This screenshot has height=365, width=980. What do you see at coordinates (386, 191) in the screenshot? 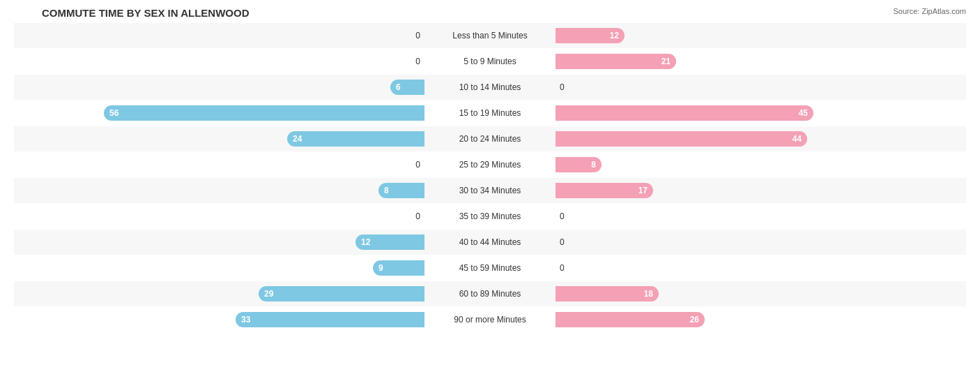
I see `male-value: 8` at bounding box center [386, 191].